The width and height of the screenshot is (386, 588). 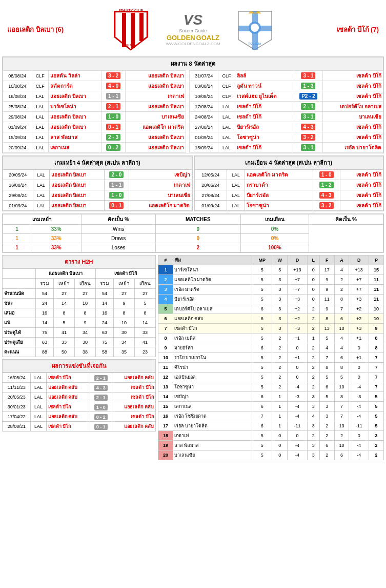 I want to click on home-last4-section: เกมเหย้า 4 นัดล่าสุด (สเปน ลาลีกา) 20/05…, so click(x=97, y=184).